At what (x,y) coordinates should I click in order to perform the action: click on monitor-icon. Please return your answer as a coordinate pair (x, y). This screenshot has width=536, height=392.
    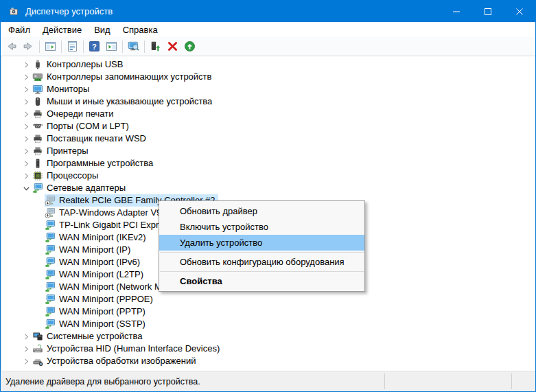
    Looking at the image, I should click on (38, 89).